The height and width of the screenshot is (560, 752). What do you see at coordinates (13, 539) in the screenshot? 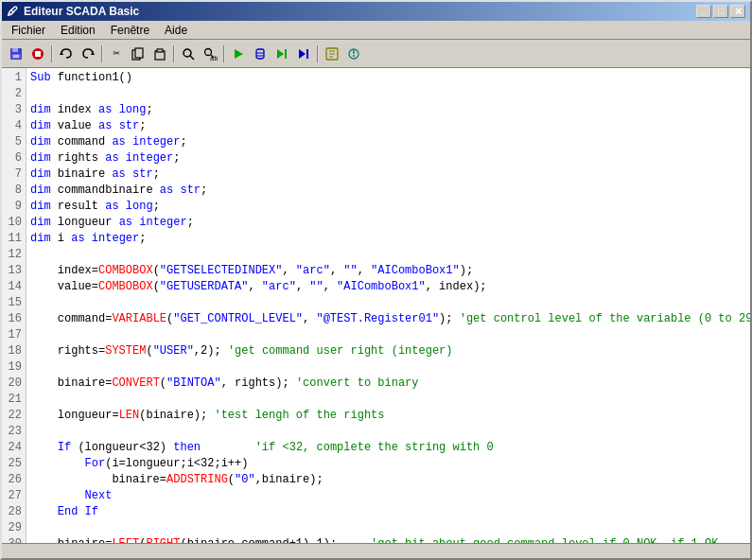
I see `line-number: 30` at bounding box center [13, 539].